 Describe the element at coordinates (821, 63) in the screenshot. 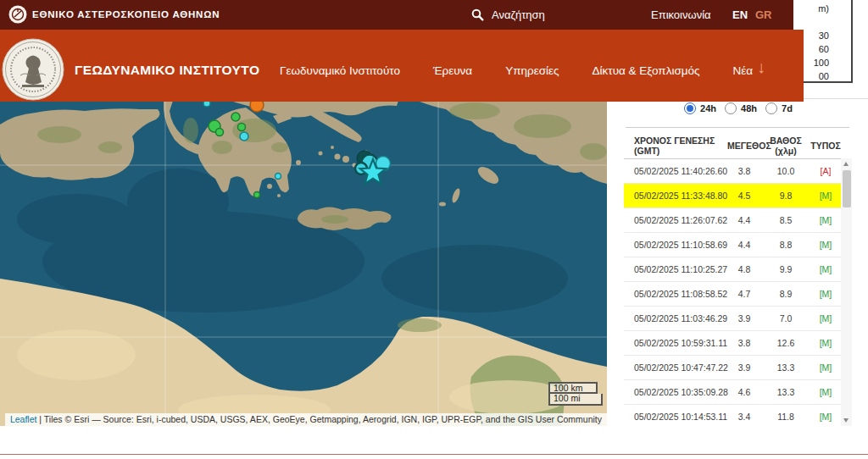

I see `legend-line: 100` at that location.